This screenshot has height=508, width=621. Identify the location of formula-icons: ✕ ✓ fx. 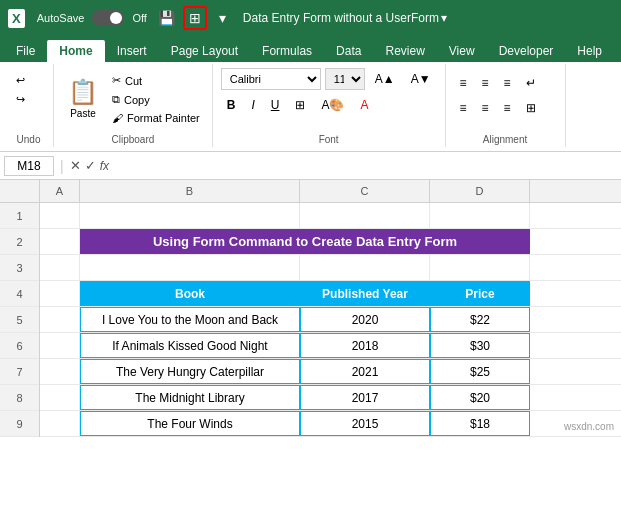
(90, 166).